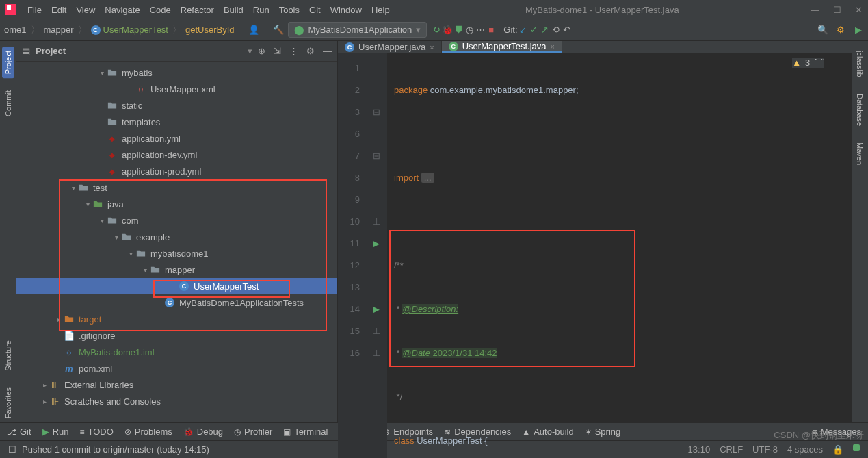 The image size is (868, 458). I want to click on tree-item-usermappertest: CUserMapperTest, so click(176, 286).